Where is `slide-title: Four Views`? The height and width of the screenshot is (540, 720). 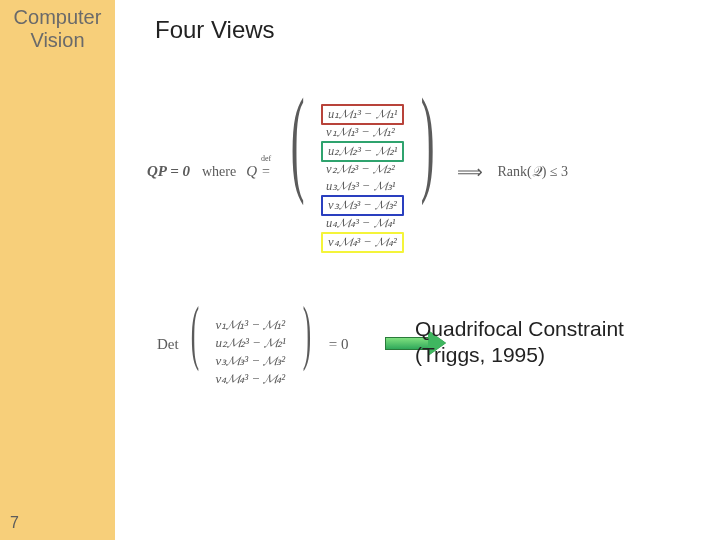
slide-title: Four Views is located at coordinates (215, 30).